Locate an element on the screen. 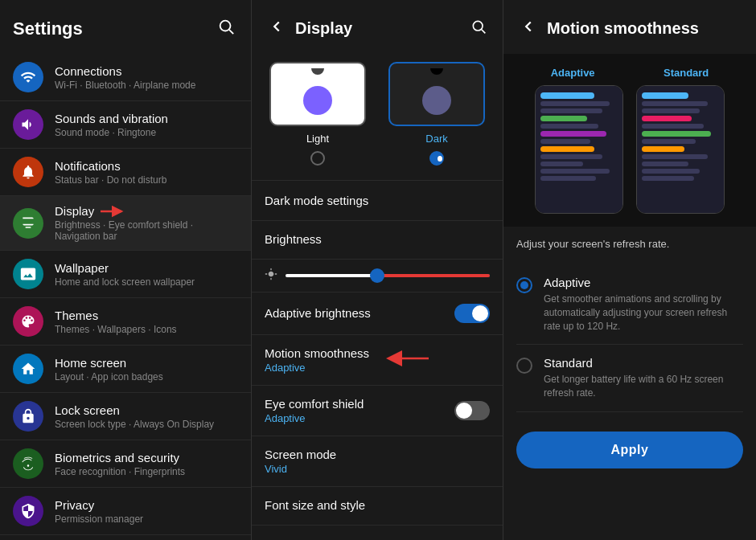  display-back-button is located at coordinates (277, 29).